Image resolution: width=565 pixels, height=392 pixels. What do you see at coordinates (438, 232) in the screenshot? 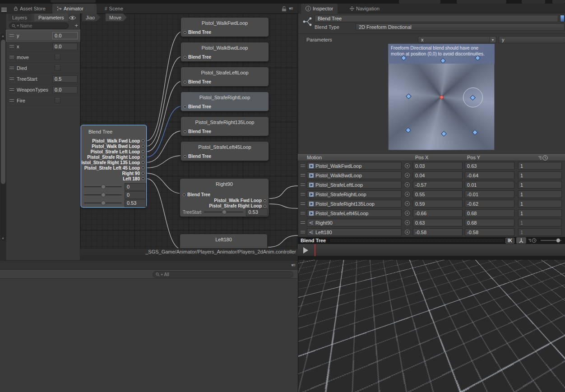
I see `pos-x-field: -0.58` at bounding box center [438, 232].